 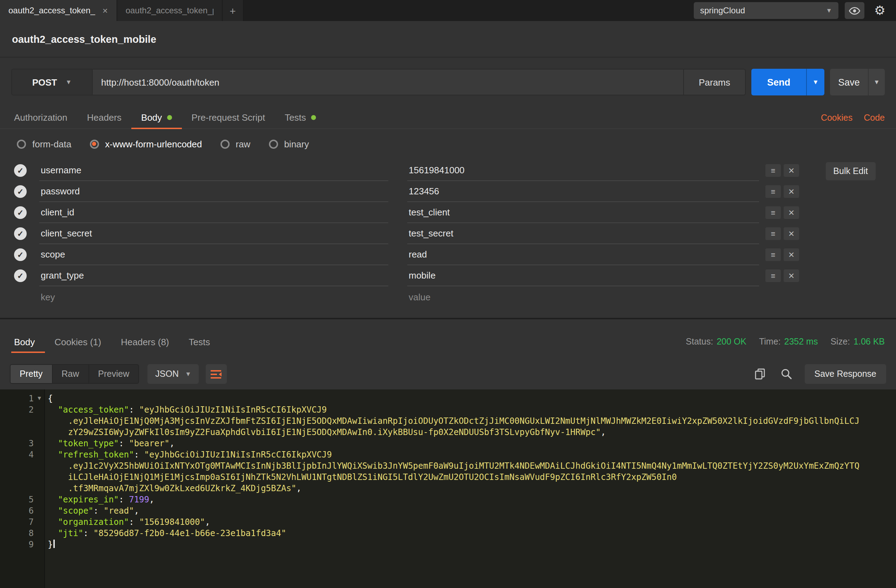 What do you see at coordinates (59, 11) in the screenshot?
I see `request-tab-active: oauth2_access_token_ ✕` at bounding box center [59, 11].